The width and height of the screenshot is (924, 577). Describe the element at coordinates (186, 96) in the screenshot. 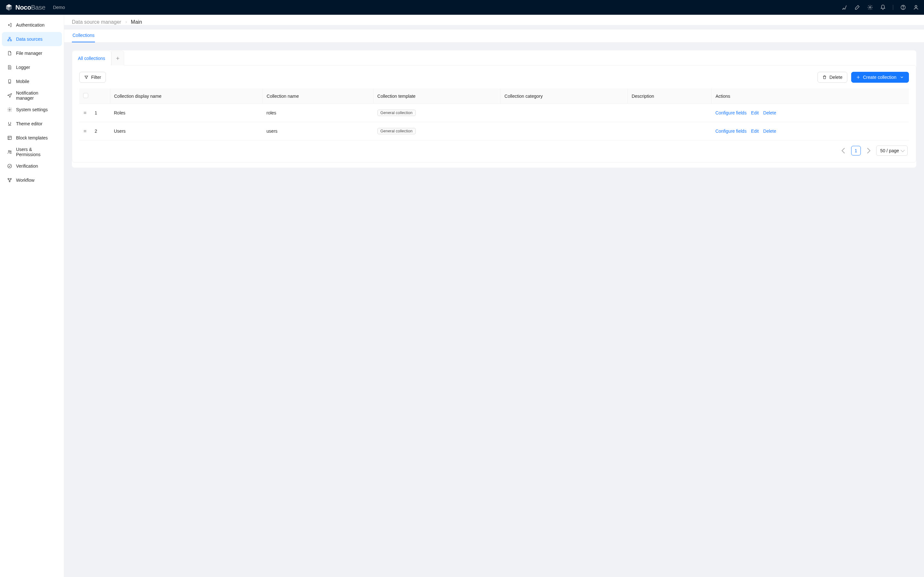

I see `col-header-display-name: Collection display name` at that location.